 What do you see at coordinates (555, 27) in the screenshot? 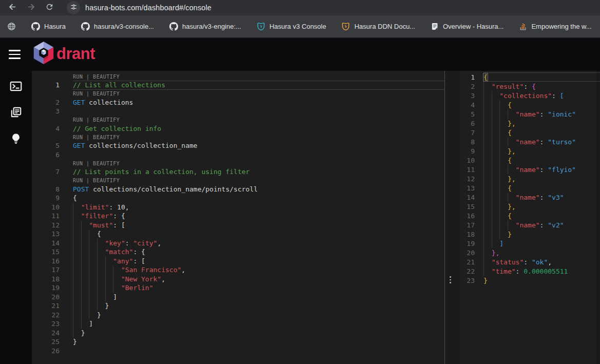
I see `bookmark-item: Empowering the w...` at bounding box center [555, 27].